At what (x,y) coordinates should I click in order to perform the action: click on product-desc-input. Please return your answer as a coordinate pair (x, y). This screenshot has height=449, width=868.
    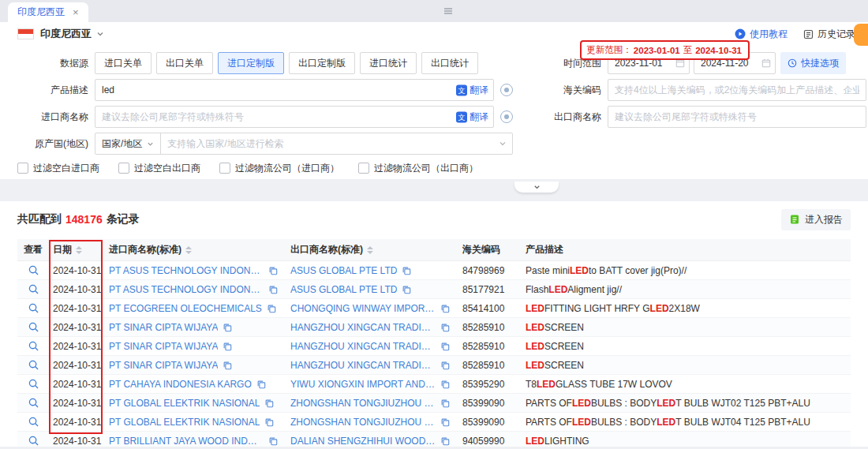
    Looking at the image, I should click on (294, 90).